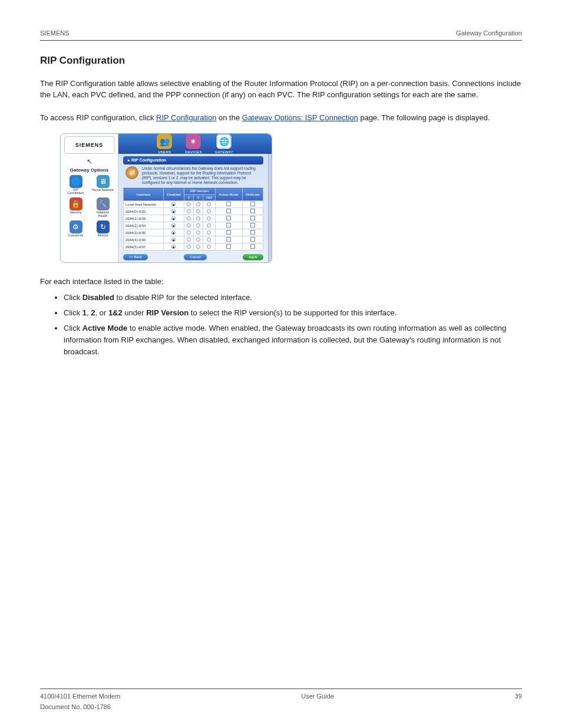 This screenshot has height=728, width=562. What do you see at coordinates (281, 40) in the screenshot?
I see `header-rule` at bounding box center [281, 40].